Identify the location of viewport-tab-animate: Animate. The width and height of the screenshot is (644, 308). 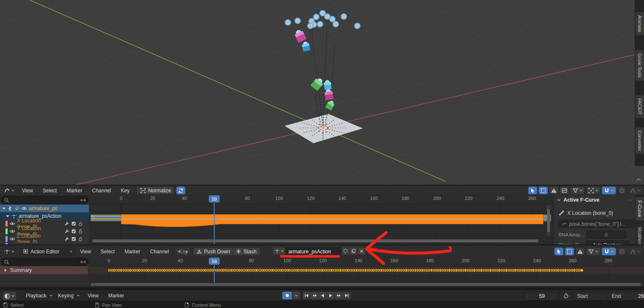
(639, 24).